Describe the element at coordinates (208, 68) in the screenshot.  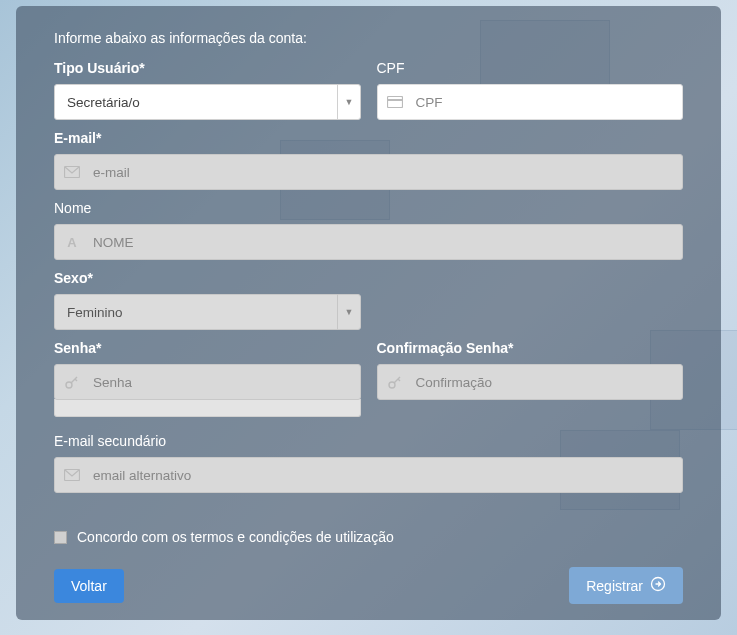
I see `user-type-label: Tipo Usuário*` at that location.